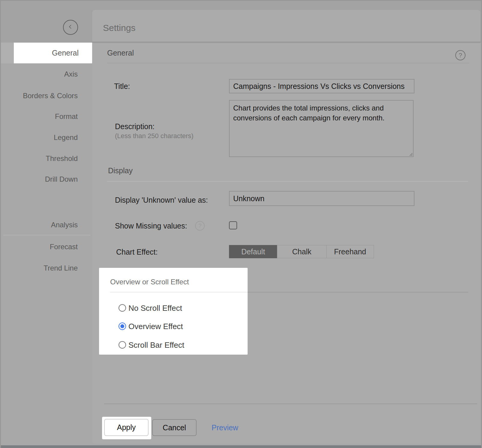 Image resolution: width=482 pixels, height=448 pixels. Describe the element at coordinates (200, 226) in the screenshot. I see `help-icon-missing-values: ?` at that location.